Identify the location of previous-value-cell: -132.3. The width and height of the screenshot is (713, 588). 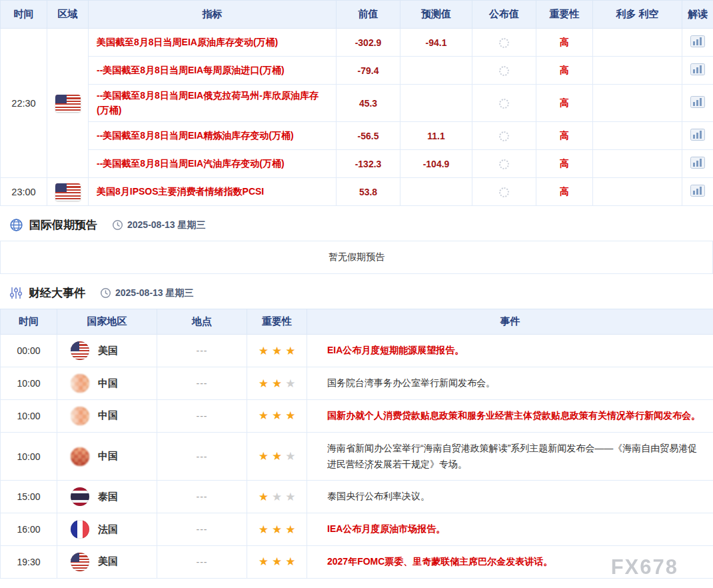
(368, 164).